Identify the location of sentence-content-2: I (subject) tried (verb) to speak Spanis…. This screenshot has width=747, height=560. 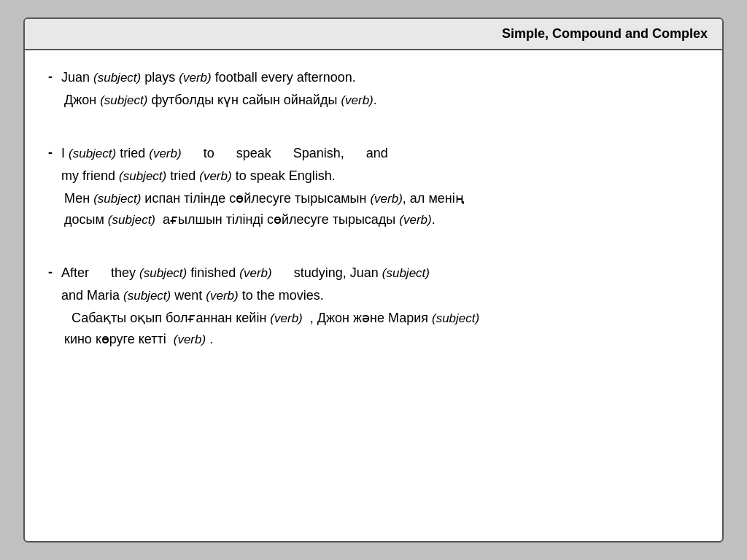
(380, 187).